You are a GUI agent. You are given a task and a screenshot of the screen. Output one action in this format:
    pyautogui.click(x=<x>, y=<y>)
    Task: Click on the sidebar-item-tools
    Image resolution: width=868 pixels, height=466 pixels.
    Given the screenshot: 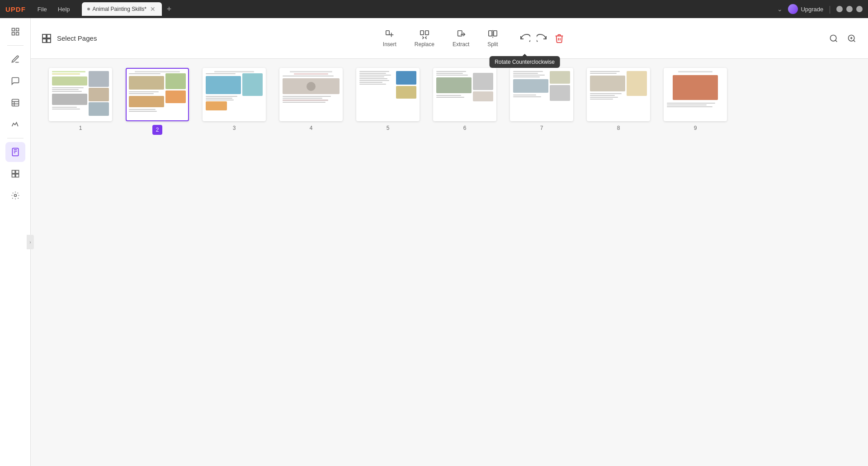 What is the action you would take?
    pyautogui.click(x=15, y=195)
    